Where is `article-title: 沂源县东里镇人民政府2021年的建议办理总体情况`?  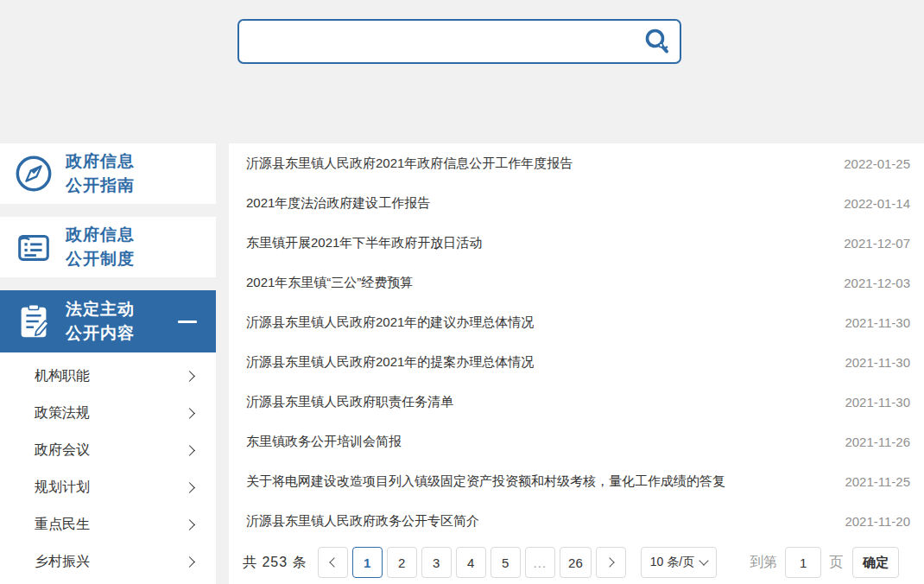
article-title: 沂源县东里镇人民政府2021年的建议办理总体情况 is located at coordinates (389, 323).